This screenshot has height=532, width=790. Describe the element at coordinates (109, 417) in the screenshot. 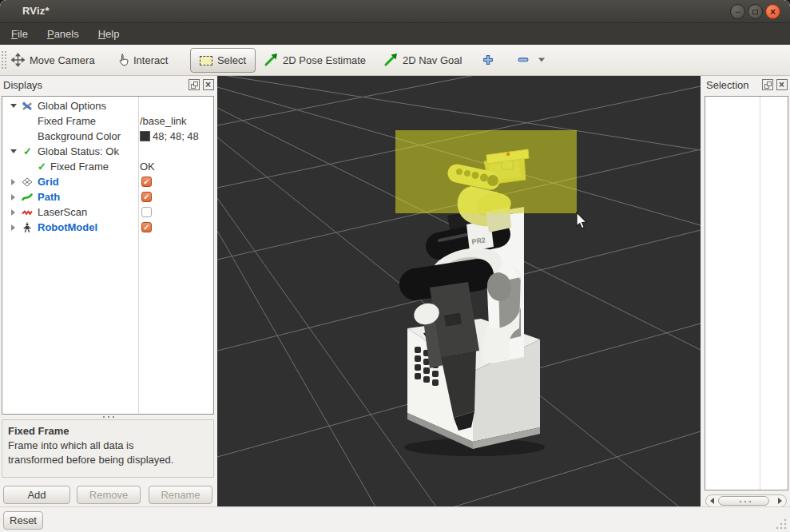

I see `splitter-grip-icon` at that location.